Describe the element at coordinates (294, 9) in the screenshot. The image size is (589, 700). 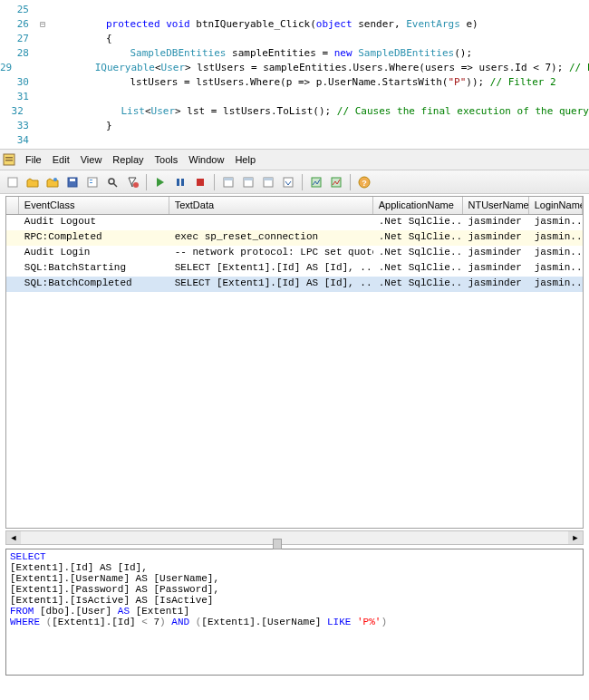
I see `code-line: 25` at that location.